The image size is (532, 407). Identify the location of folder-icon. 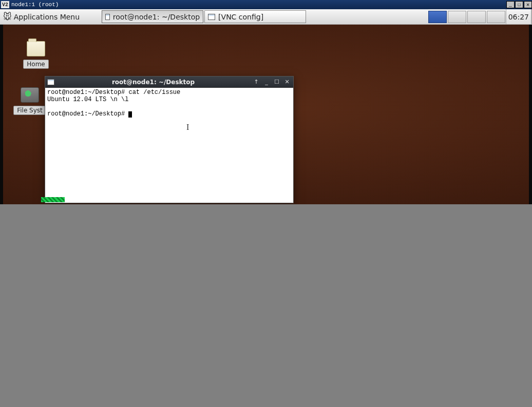
(36, 49).